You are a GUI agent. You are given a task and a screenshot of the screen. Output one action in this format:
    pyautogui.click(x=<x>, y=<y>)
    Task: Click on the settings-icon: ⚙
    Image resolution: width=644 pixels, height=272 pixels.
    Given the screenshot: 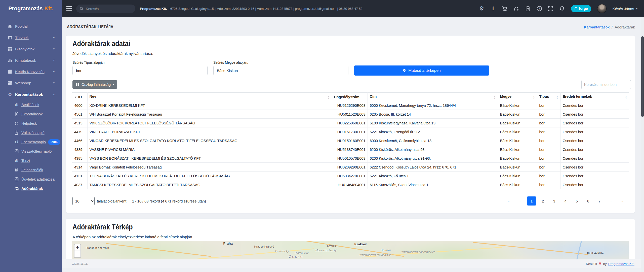 What is the action you would take?
    pyautogui.click(x=482, y=9)
    